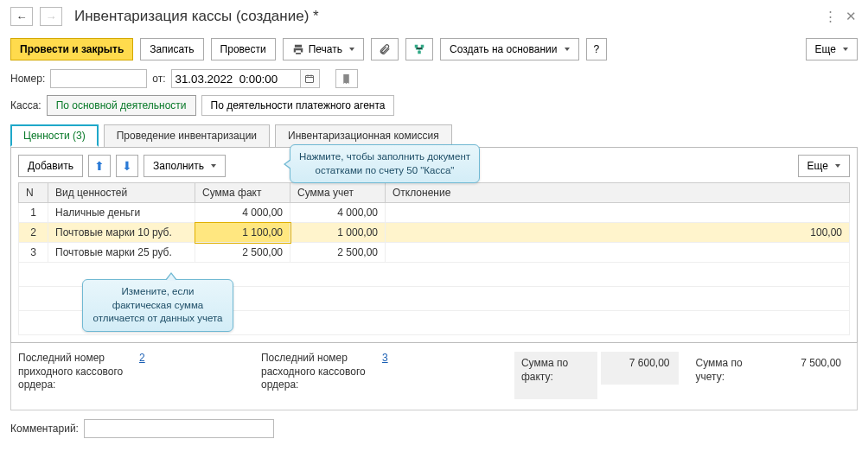 This screenshot has width=868, height=458. I want to click on kassa-label: Касса:, so click(26, 105).